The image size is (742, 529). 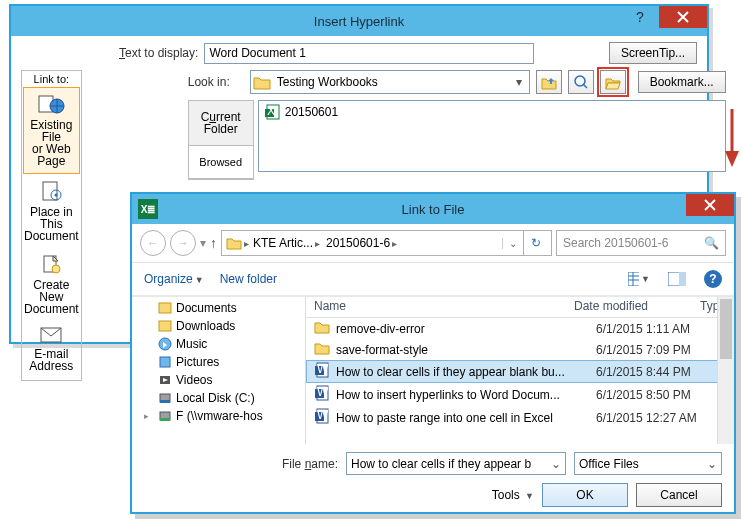 I want to click on search-input: Search 20150601-6 🔍, so click(x=641, y=243).